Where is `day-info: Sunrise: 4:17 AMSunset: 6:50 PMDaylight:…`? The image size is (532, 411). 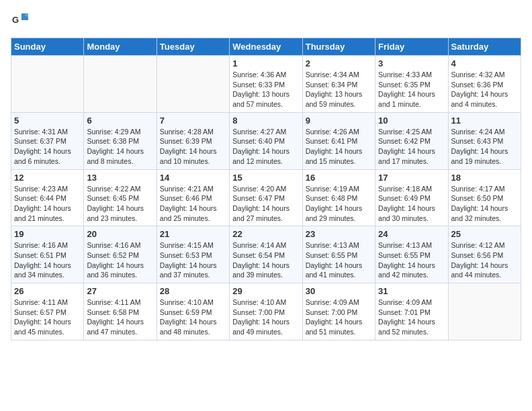 day-info: Sunrise: 4:17 AMSunset: 6:50 PMDaylight:… is located at coordinates (485, 204).